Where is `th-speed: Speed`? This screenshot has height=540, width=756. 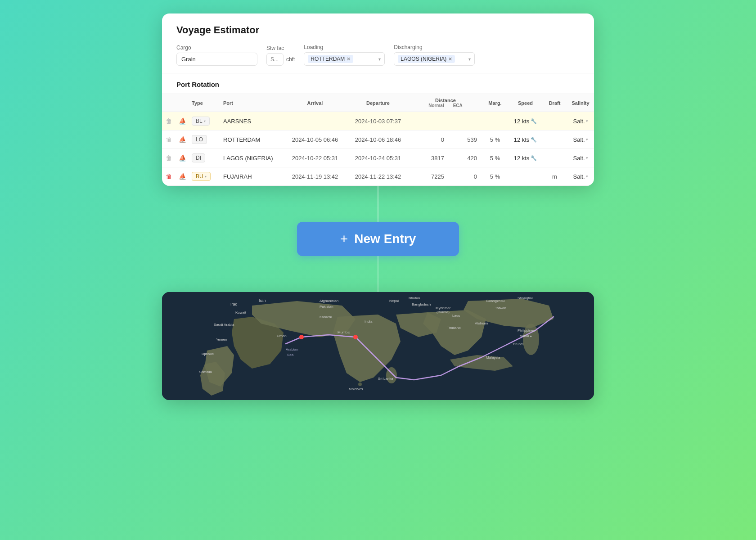
th-speed: Speed is located at coordinates (526, 103).